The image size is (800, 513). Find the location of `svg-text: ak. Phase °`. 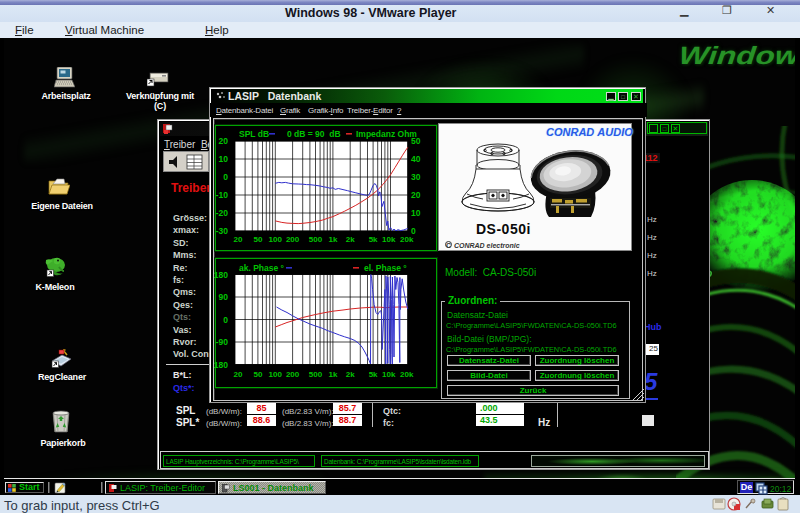

svg-text: ak. Phase ° is located at coordinates (262, 268).